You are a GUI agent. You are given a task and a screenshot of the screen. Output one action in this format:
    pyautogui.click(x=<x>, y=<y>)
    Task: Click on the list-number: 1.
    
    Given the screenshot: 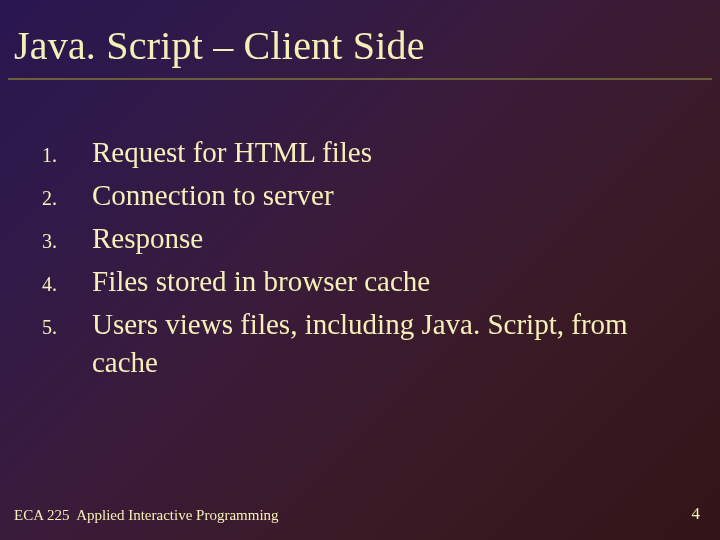 What is the action you would take?
    pyautogui.click(x=67, y=154)
    